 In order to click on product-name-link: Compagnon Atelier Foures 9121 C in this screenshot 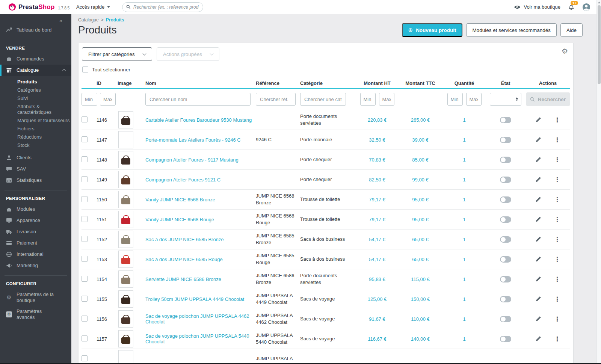, I will do `click(183, 180)`.